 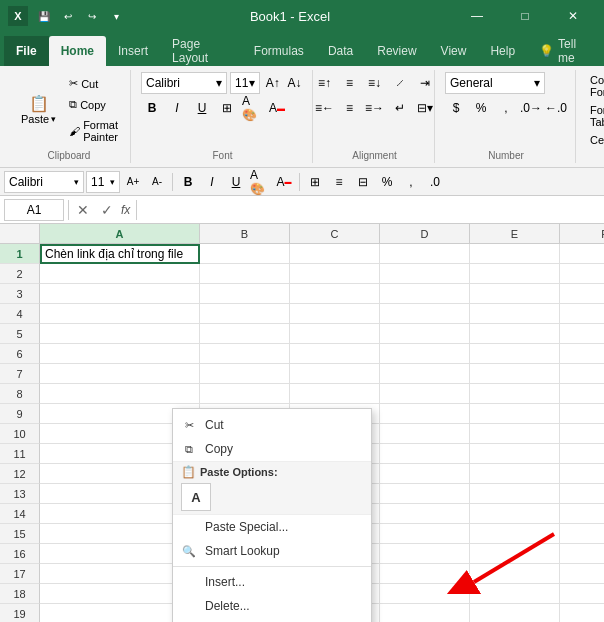 What do you see at coordinates (425, 254) in the screenshot?
I see `cell-d1` at bounding box center [425, 254].